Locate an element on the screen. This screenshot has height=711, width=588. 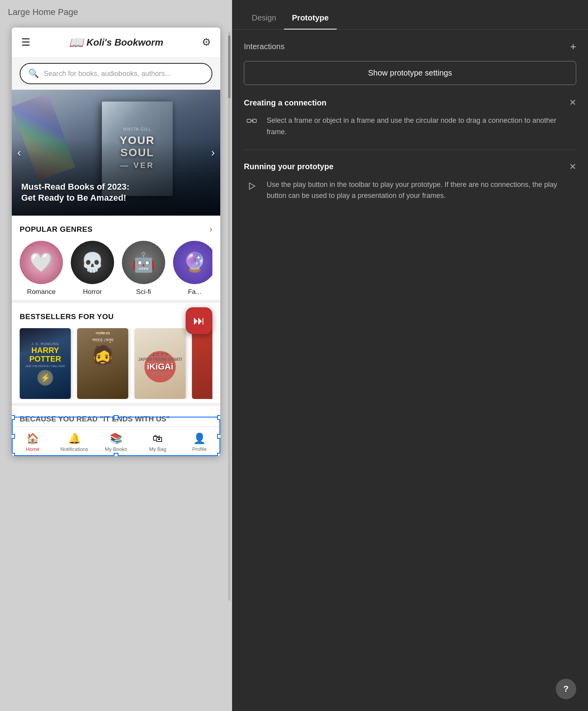
hero-next-arrow: › is located at coordinates (213, 153).